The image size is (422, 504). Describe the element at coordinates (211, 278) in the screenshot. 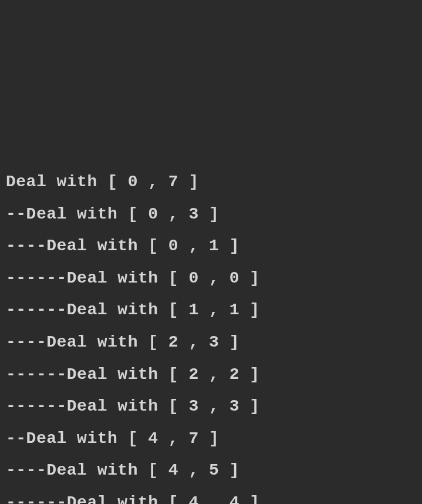

I see `output-line: ------Deal with [ 0 , 0 ]` at that location.